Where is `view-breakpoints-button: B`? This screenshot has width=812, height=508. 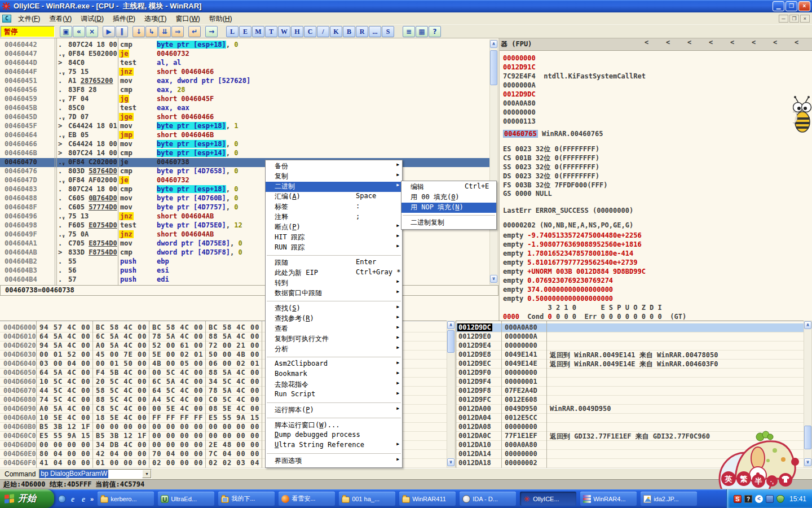
view-breakpoints-button: B is located at coordinates (349, 32).